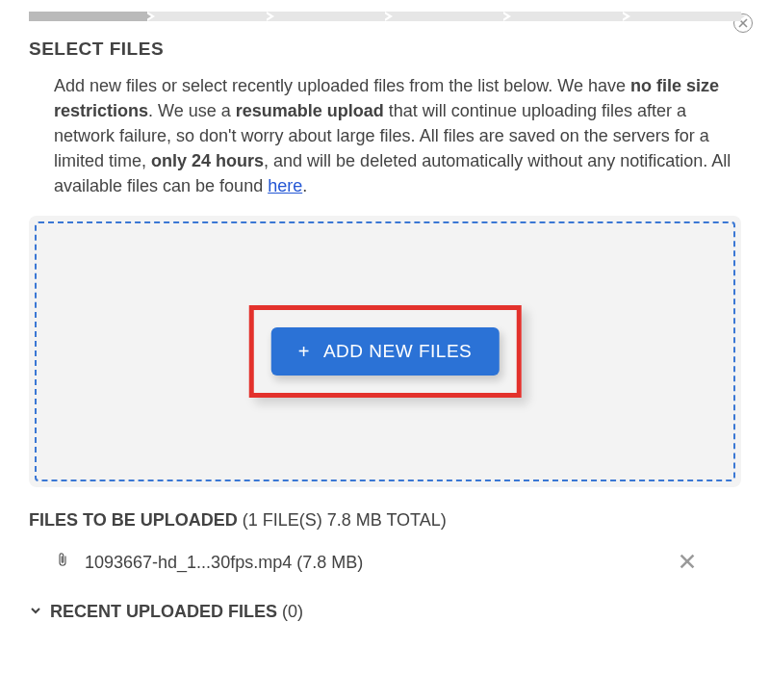 The width and height of the screenshot is (770, 700). Describe the element at coordinates (304, 351) in the screenshot. I see `plus-icon: +` at that location.